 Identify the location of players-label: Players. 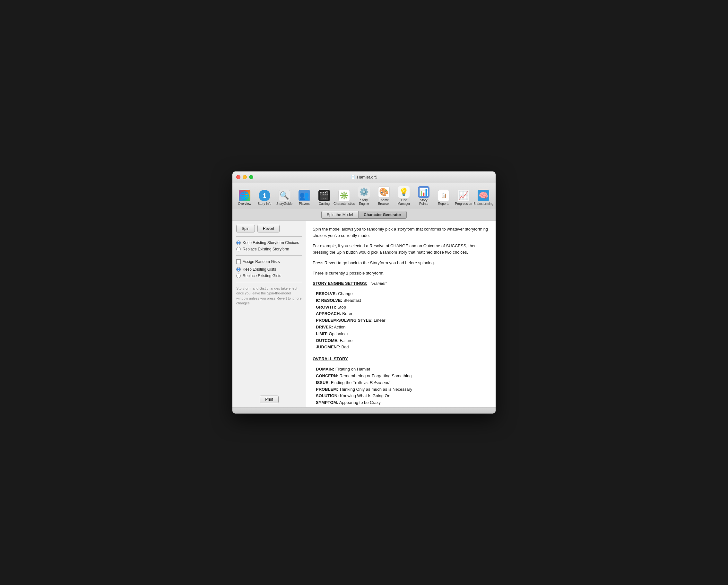
(304, 204).